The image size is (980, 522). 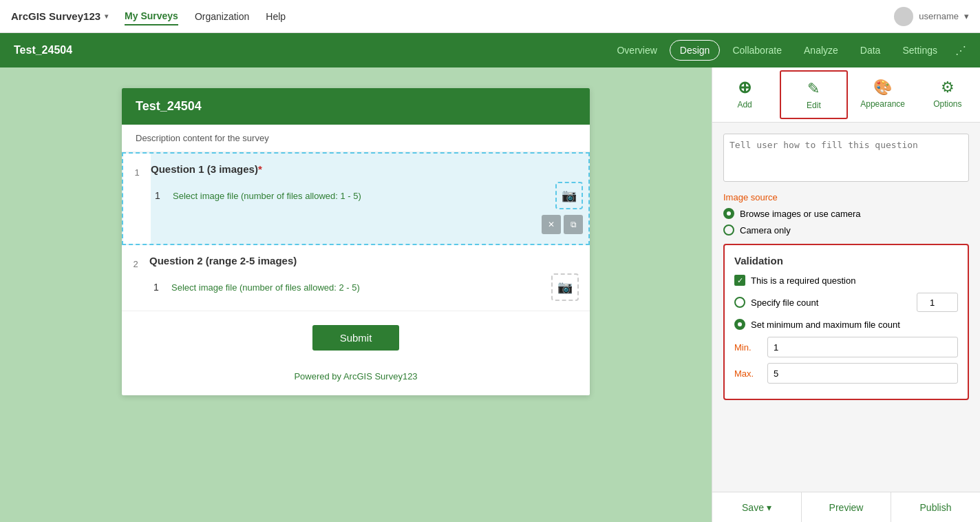 I want to click on question-actions-1: ✕ ⧉, so click(x=367, y=225).